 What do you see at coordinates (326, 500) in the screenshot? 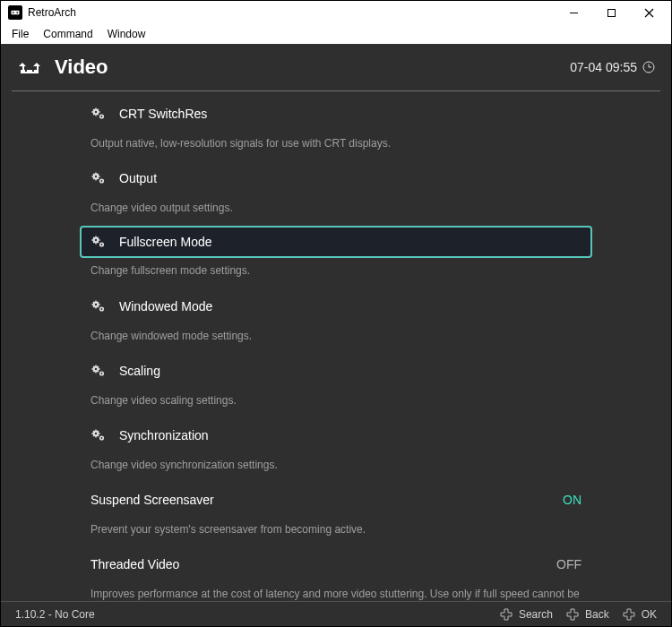
I see `setting-label: Suspend Screensaver` at bounding box center [326, 500].